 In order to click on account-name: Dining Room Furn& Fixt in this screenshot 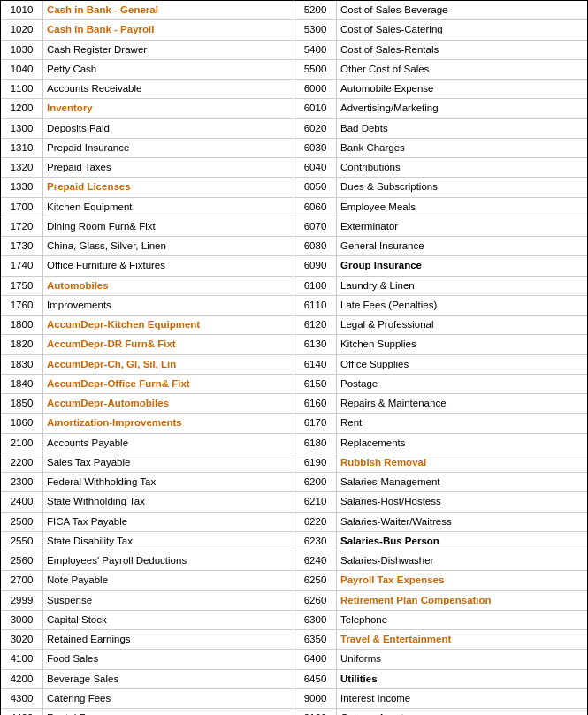, I will do `click(168, 226)`.